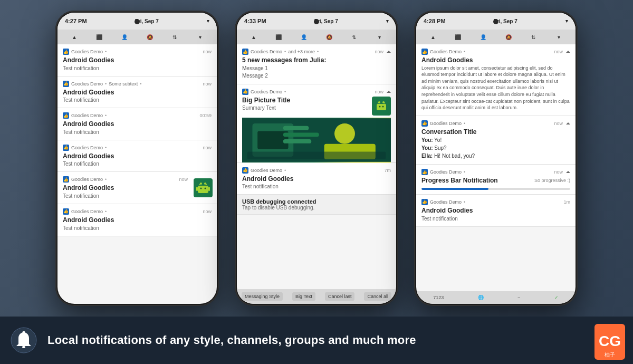 The width and height of the screenshot is (633, 364). Describe the element at coordinates (340, 296) in the screenshot. I see `cancel-last-btn: Cancel last` at that location.